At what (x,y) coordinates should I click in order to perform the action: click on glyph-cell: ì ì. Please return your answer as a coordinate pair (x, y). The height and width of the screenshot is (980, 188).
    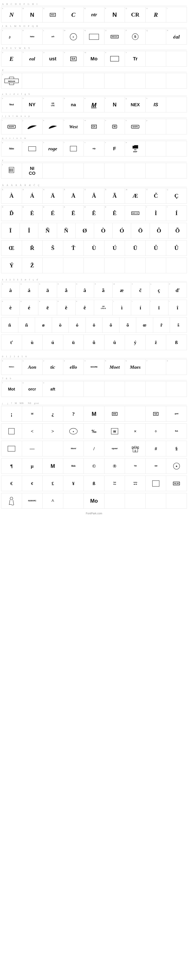
    Looking at the image, I should click on (122, 307).